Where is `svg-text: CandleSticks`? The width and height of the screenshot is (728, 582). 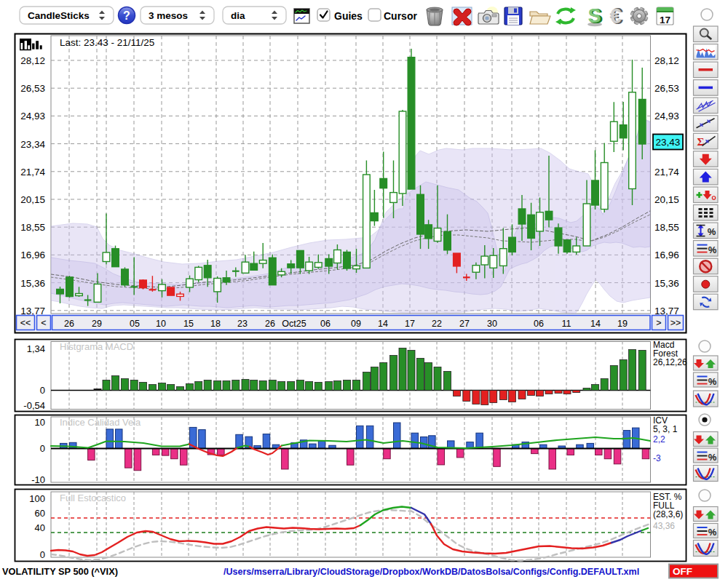 svg-text: CandleSticks is located at coordinates (58, 16).